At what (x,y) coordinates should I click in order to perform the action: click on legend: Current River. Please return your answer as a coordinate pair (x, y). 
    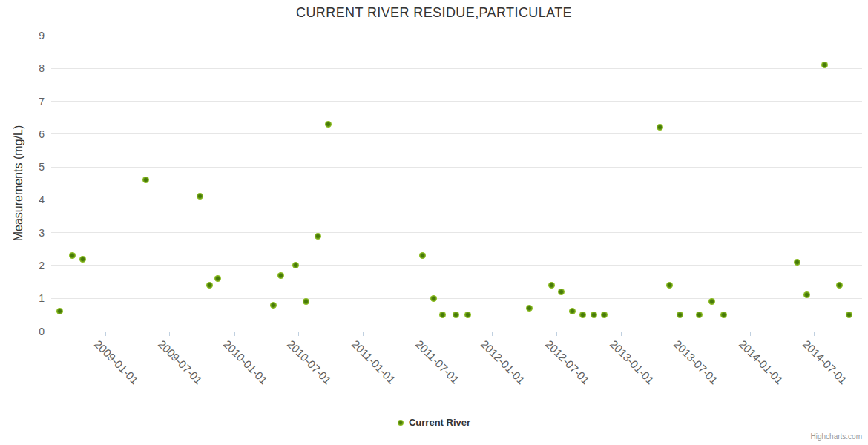
    Looking at the image, I should click on (434, 423).